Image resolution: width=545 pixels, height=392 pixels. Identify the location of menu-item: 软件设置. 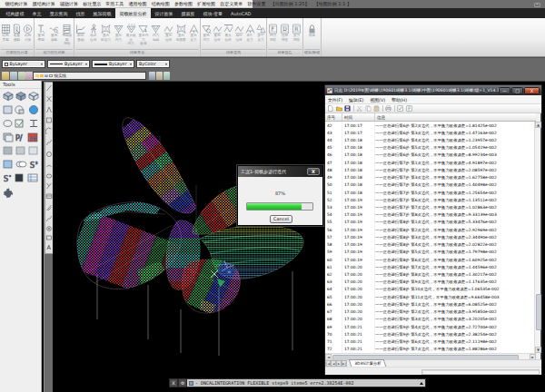
(256, 4).